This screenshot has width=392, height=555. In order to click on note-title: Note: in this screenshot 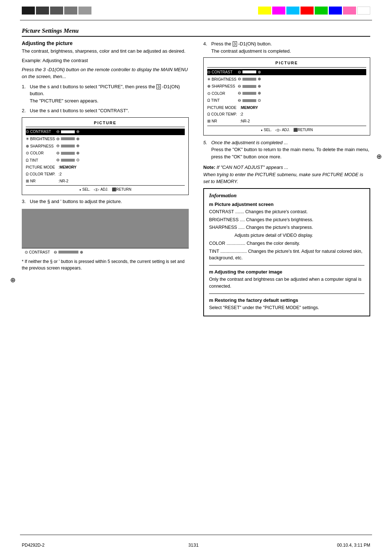, I will do `click(210, 167)`.